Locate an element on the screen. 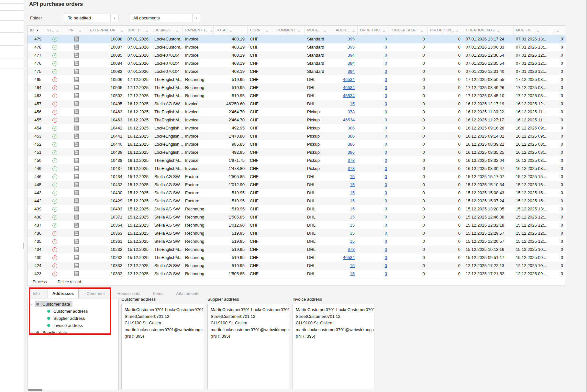  column-header-modific: MODIFIC...△ is located at coordinates (531, 30).